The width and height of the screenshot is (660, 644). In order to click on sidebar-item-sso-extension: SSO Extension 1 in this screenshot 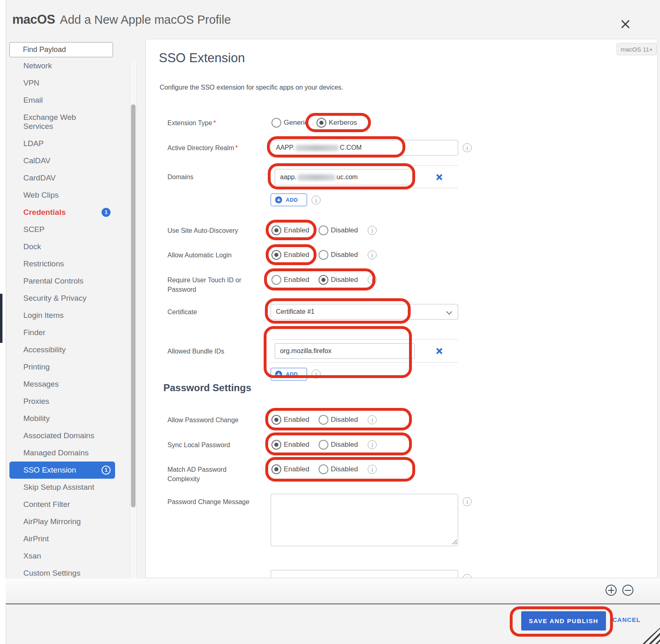, I will do `click(62, 470)`.